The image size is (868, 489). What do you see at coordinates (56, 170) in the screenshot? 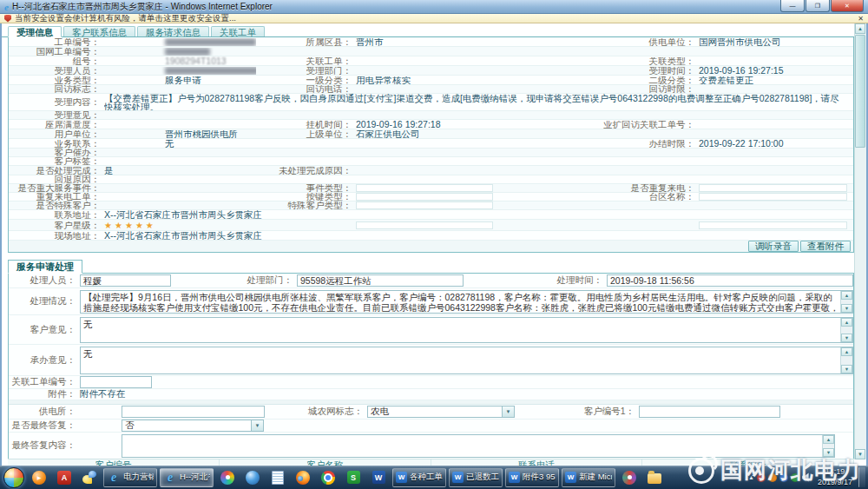
I see `field-label: 是否处理完成：` at bounding box center [56, 170].